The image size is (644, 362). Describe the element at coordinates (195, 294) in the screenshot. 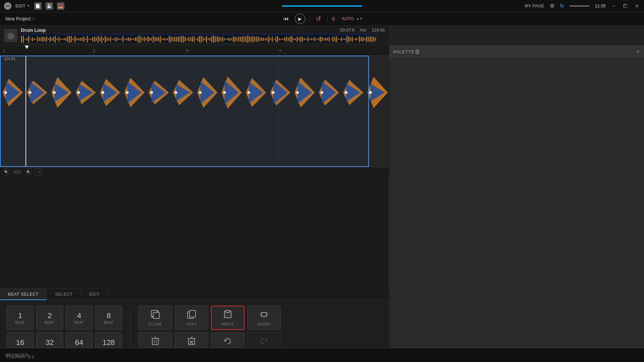

I see `tab-bar: BEAT SELECT SELECT EDIT` at that location.